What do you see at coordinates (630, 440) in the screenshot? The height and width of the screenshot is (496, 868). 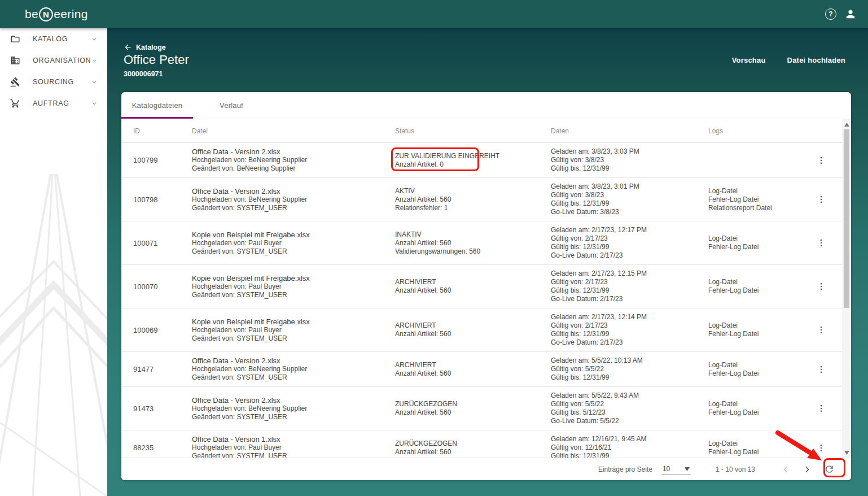 I see `date-line: Geladen am: 12/16/21, 9:45 AM` at bounding box center [630, 440].